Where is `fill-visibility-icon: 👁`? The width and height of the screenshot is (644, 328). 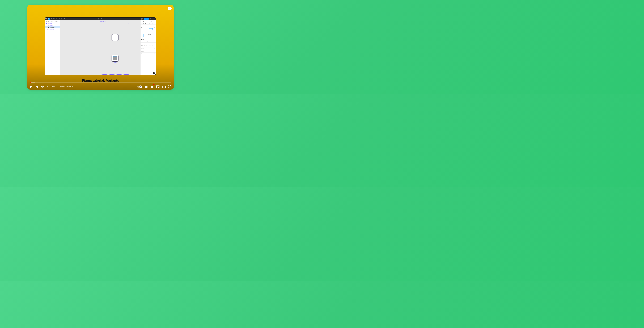
fill-visibility-icon: 👁 is located at coordinates (153, 46).